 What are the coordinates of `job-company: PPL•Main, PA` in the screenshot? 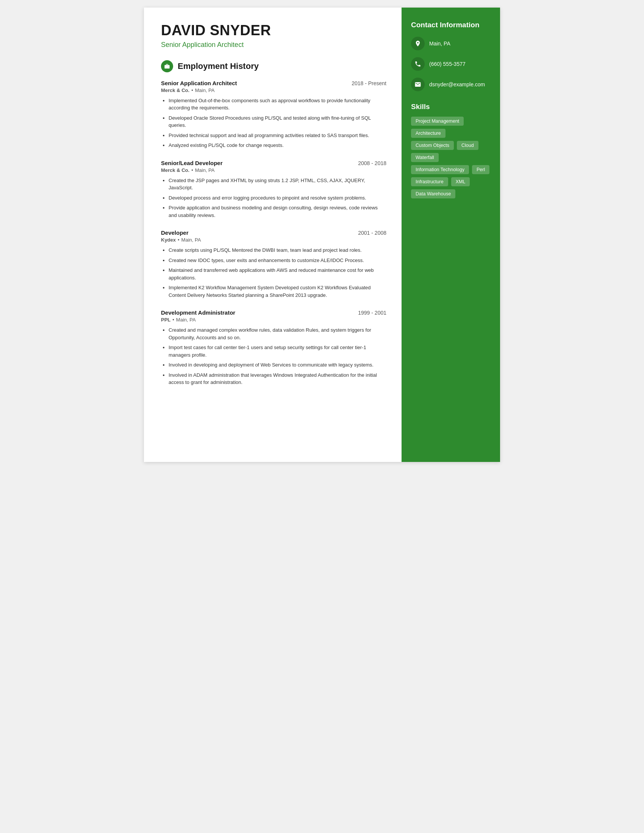 It's located at (274, 320).